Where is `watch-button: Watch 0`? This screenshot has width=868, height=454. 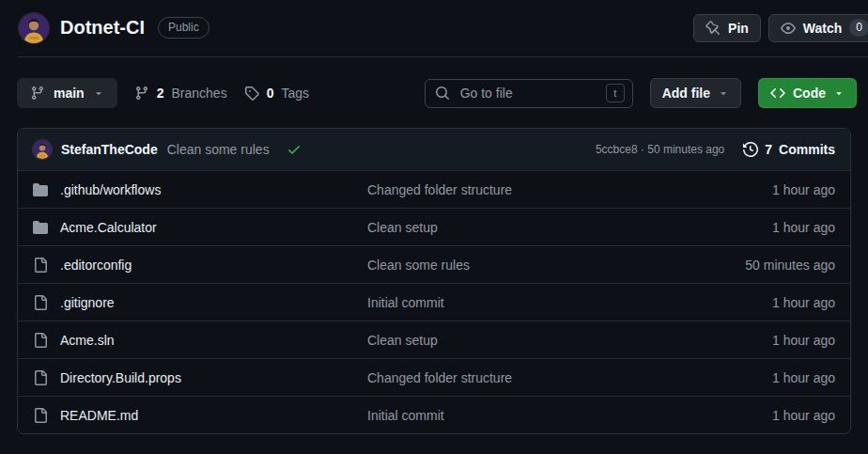
watch-button: Watch 0 is located at coordinates (818, 28).